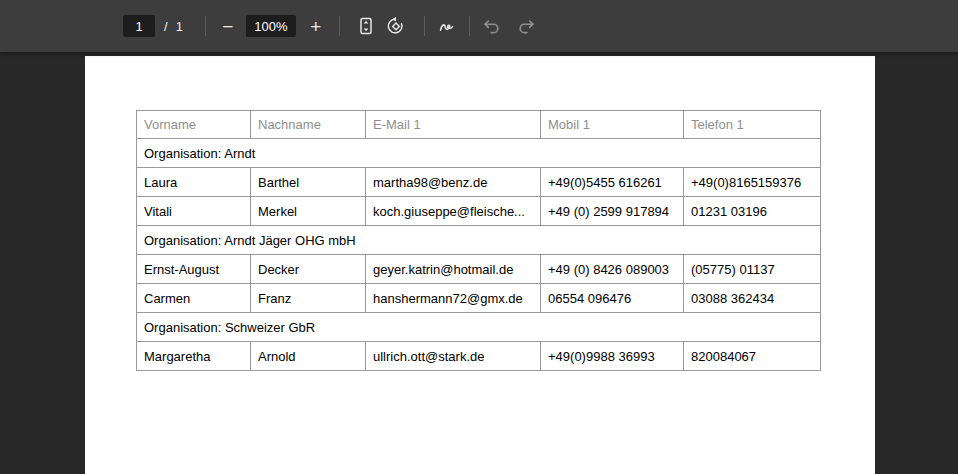 Image resolution: width=958 pixels, height=474 pixels. What do you see at coordinates (479, 240) in the screenshot?
I see `group-label: Organisation: Arndt Jäger OHG mbH` at bounding box center [479, 240].